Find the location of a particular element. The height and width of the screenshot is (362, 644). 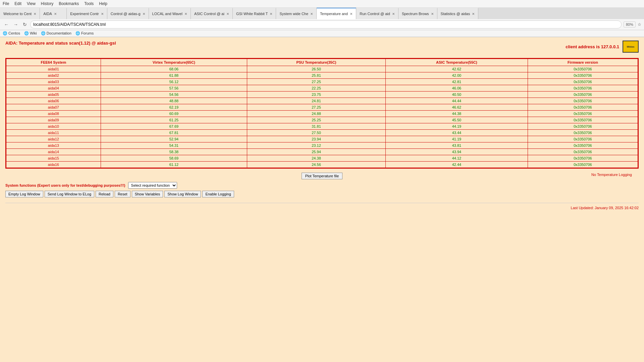

action-buttons: Empty Log Window Send Log Window to ELog… is located at coordinates (322, 194).